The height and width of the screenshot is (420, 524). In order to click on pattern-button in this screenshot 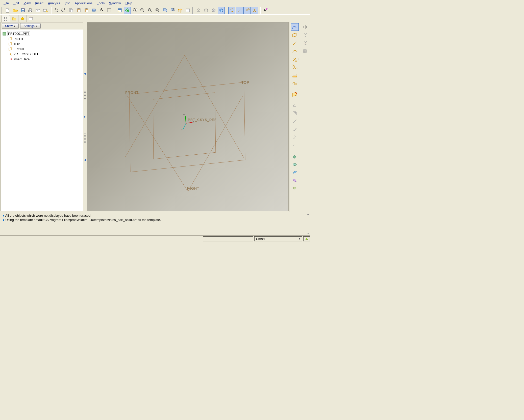, I will do `click(305, 51)`.